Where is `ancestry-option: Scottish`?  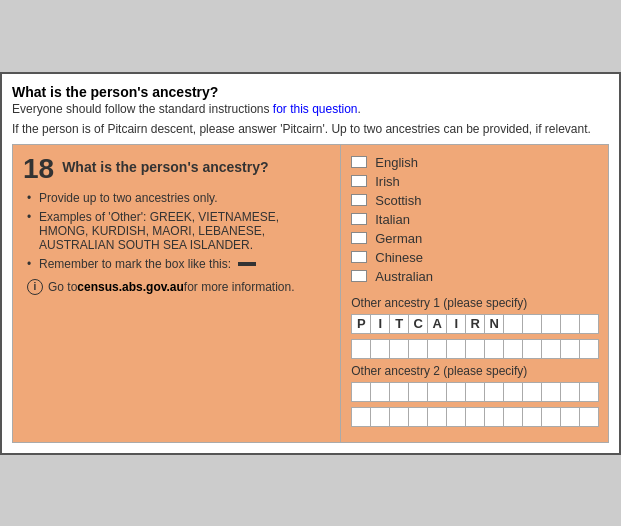 ancestry-option: Scottish is located at coordinates (474, 200).